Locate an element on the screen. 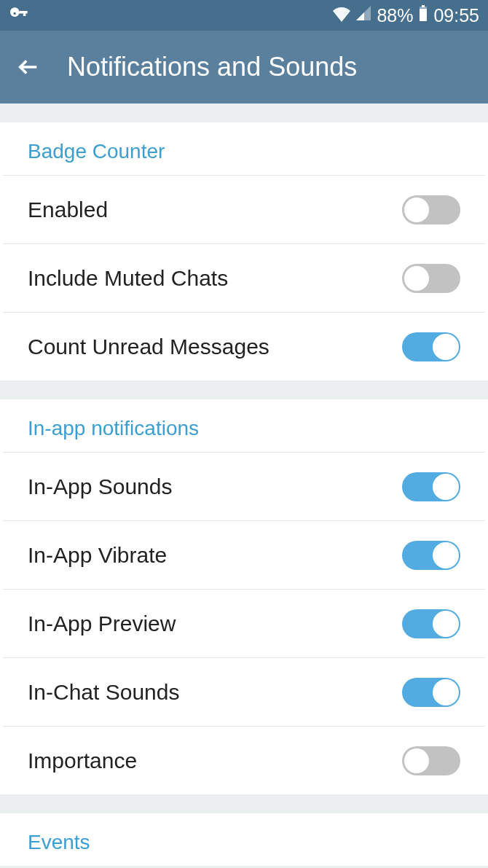 This screenshot has width=488, height=868. toggle-enabled is located at coordinates (431, 210).